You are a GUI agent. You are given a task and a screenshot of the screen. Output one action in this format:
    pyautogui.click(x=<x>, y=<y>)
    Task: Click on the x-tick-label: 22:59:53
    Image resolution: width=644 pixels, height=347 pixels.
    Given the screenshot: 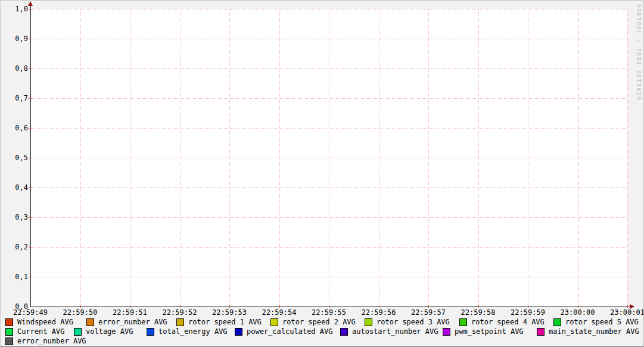 What is the action you would take?
    pyautogui.click(x=229, y=312)
    